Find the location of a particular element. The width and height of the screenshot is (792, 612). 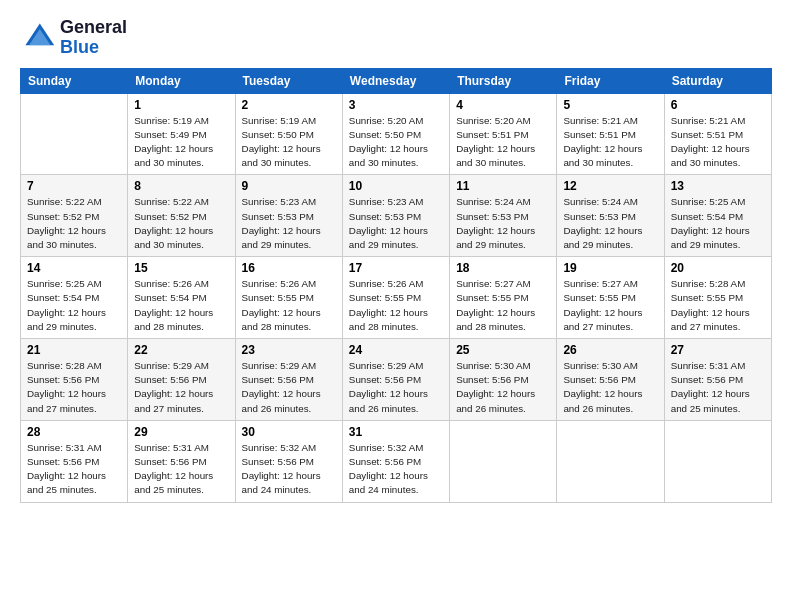

weekday-wednesday: Wednesday is located at coordinates (396, 80).